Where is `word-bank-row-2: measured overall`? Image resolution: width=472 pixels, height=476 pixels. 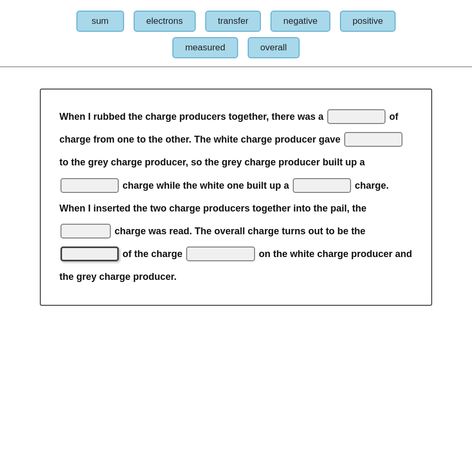 word-bank-row-2: measured overall is located at coordinates (236, 48).